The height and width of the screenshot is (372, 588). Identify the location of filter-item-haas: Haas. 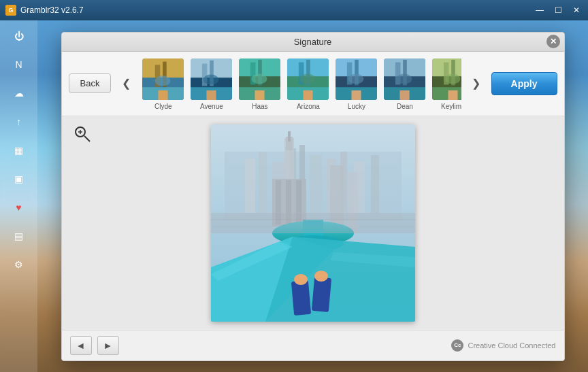
(260, 84).